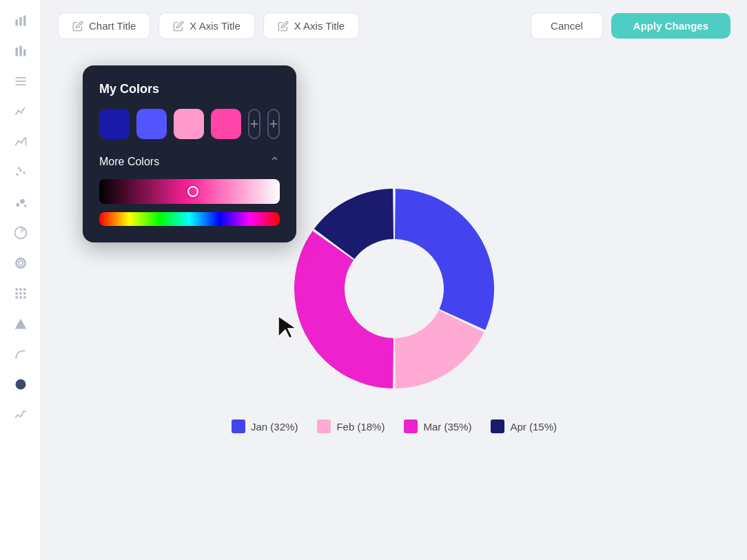  I want to click on swatch-add-1: +, so click(254, 124).